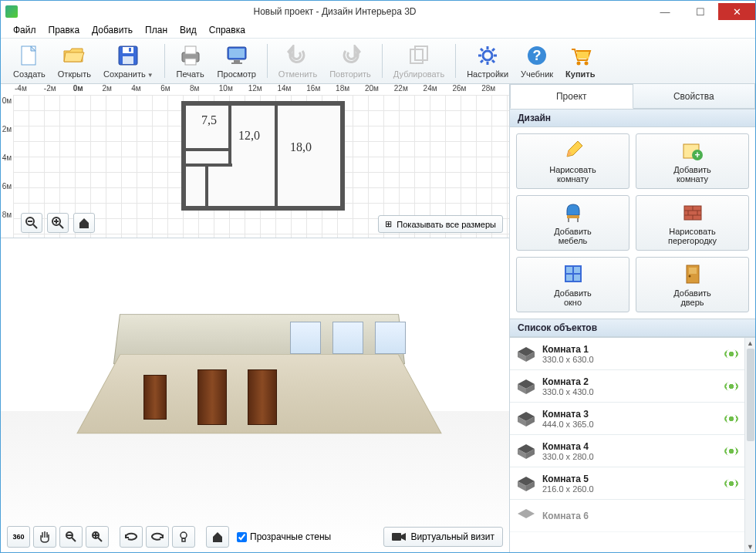 The image size is (756, 553). I want to click on create-button: Создать, so click(29, 61).